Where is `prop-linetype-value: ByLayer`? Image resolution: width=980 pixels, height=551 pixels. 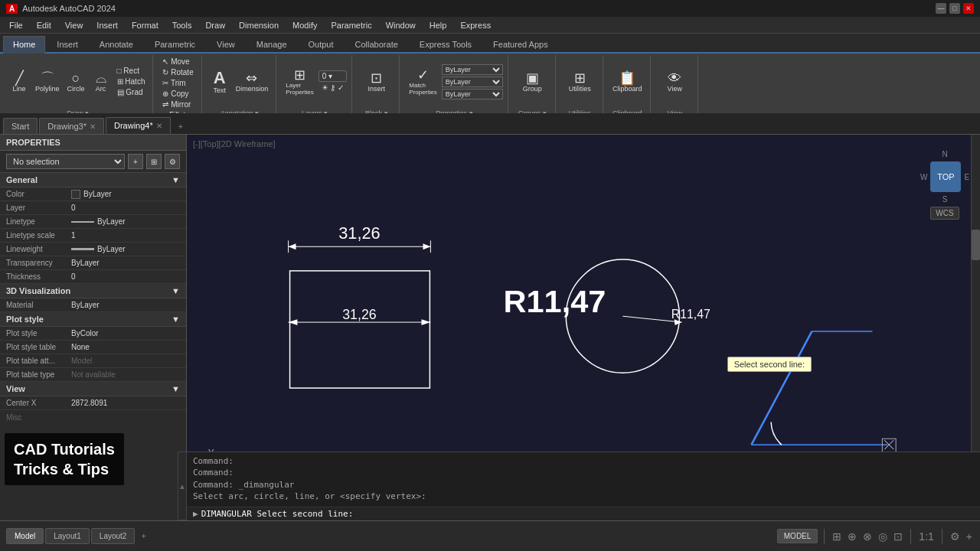 prop-linetype-value: ByLayer is located at coordinates (139, 222).